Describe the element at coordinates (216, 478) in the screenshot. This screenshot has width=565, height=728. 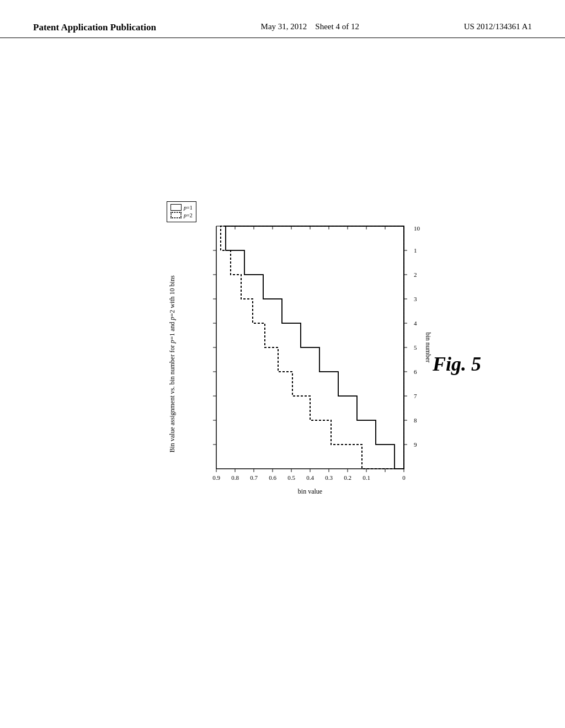
I see `svg-text: 0.9` at that location.